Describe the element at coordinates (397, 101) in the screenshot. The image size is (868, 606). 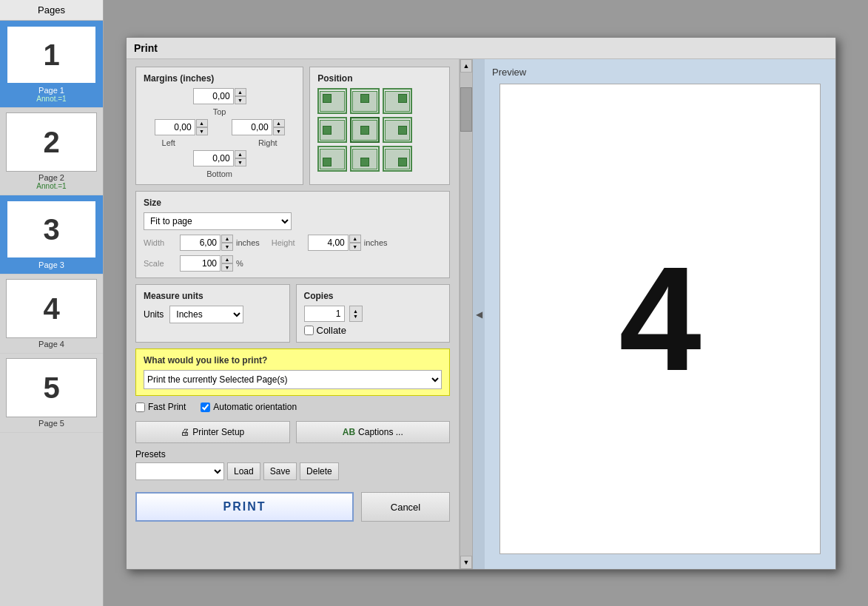
I see `pos-top-right` at that location.